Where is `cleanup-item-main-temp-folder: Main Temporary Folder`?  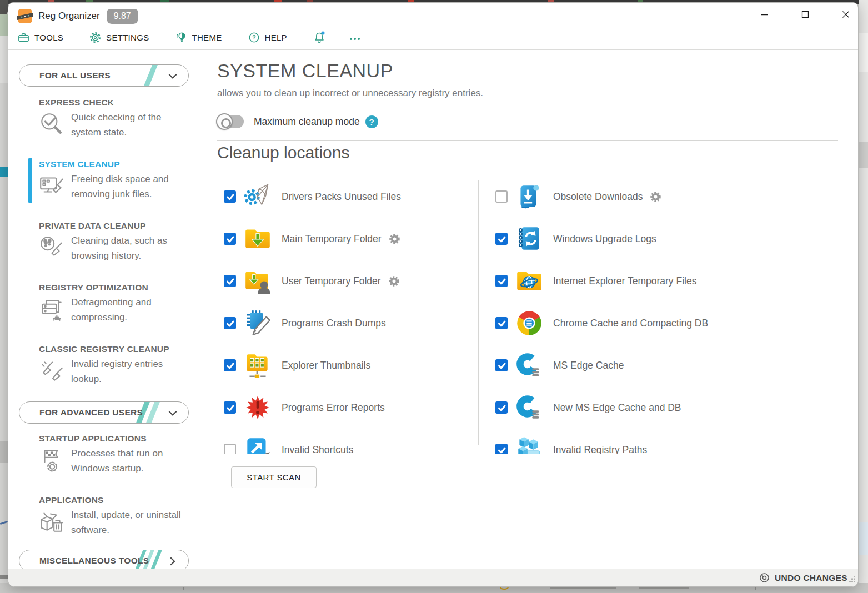 cleanup-item-main-temp-folder: Main Temporary Folder is located at coordinates (312, 239).